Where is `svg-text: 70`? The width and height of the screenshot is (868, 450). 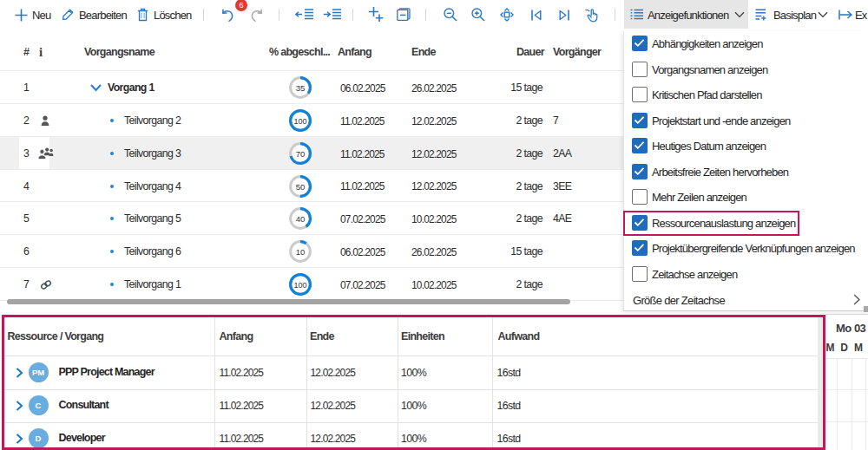 svg-text: 70 is located at coordinates (300, 154).